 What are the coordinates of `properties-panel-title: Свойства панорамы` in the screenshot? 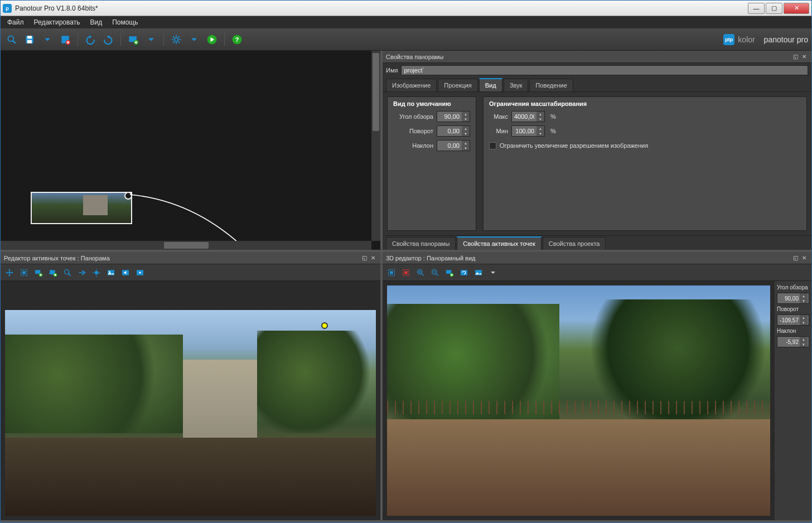 It's located at (415, 57).